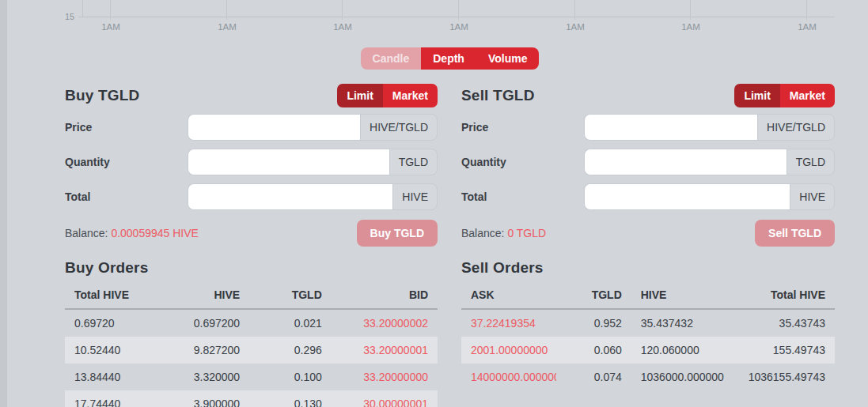  Describe the element at coordinates (290, 398) in the screenshot. I see `tgld-cell: 0.130` at that location.